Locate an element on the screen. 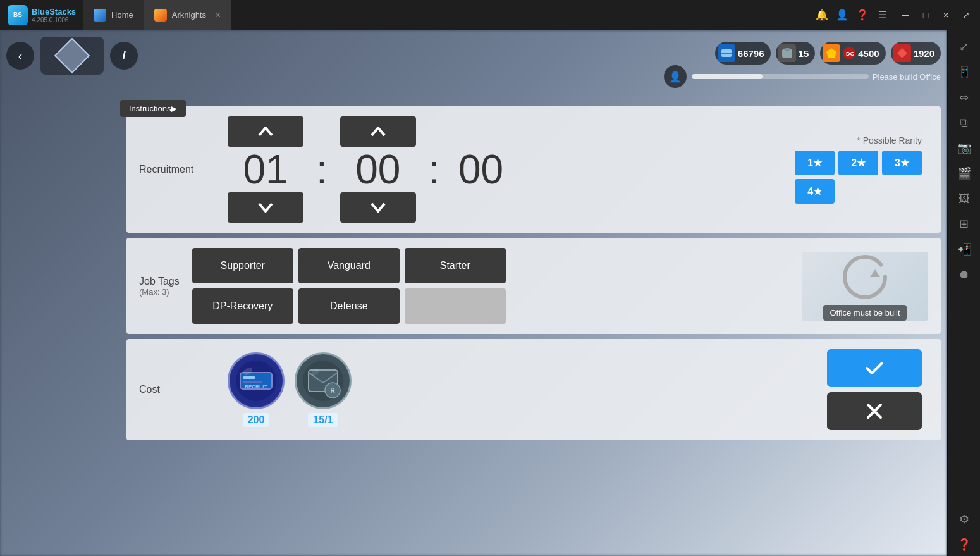  photo-icon is located at coordinates (787, 53).